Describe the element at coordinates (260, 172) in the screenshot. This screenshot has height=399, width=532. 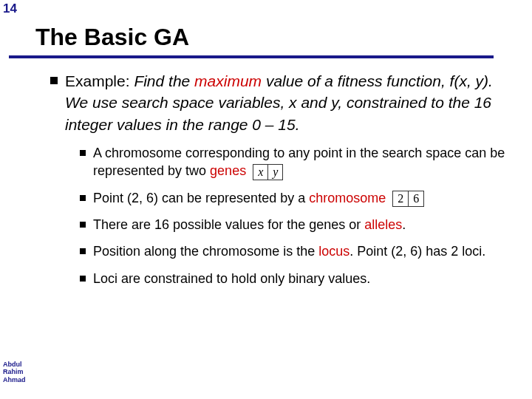
I see `gene-cell: x` at that location.